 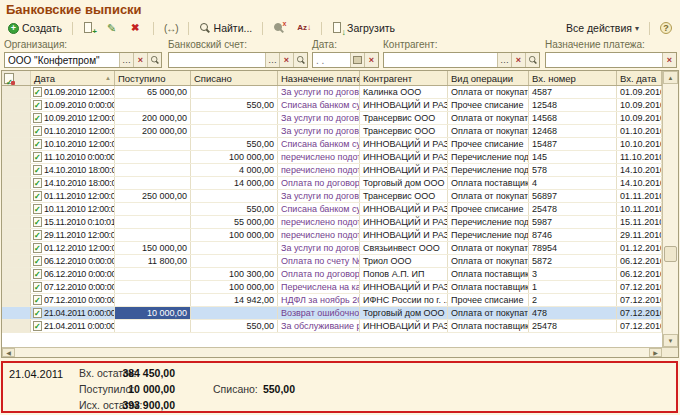 I want to click on column-header-purpose: Назначение платежа, so click(x=319, y=78).